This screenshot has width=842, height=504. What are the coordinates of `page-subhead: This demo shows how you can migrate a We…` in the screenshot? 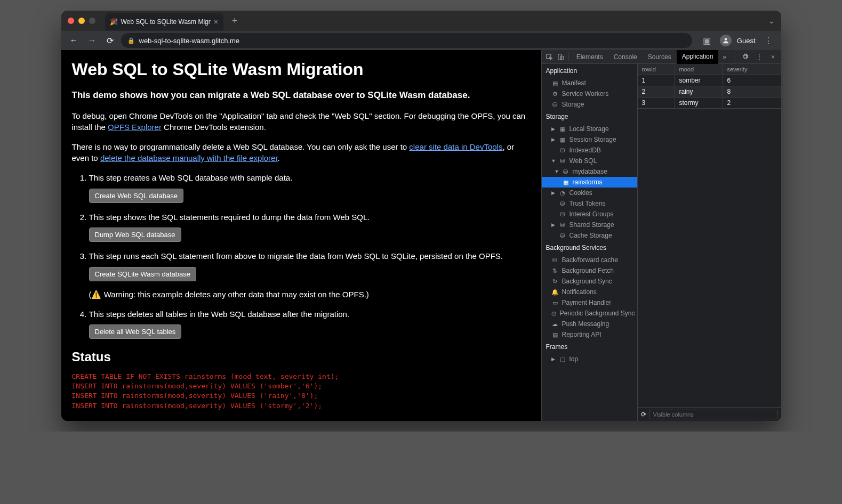 It's located at (301, 95).